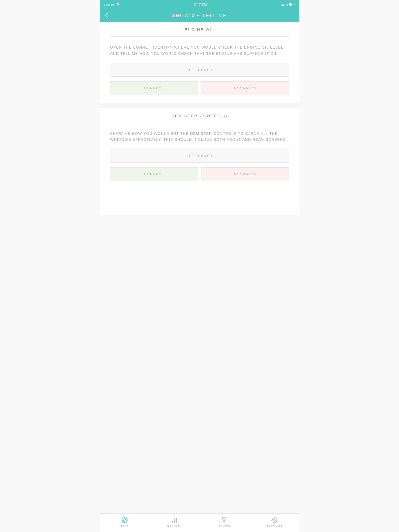 The width and height of the screenshot is (399, 532). What do you see at coordinates (200, 51) in the screenshot?
I see `engine-oil-question-text: OPEN THE BONNET, IDENTIFY WHERE YOU WOUL…` at bounding box center [200, 51].